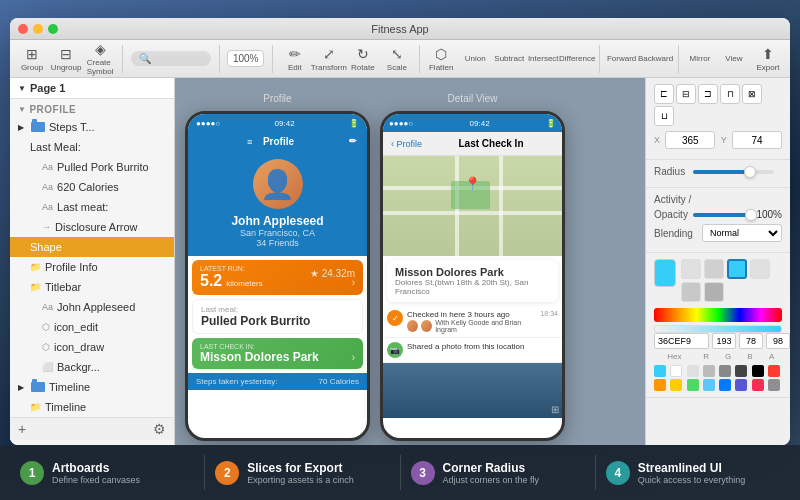 The image size is (800, 500). What do you see at coordinates (92, 167) in the screenshot?
I see `sidebar-item-burrito: Aa Pulled Pork Burrito` at bounding box center [92, 167].